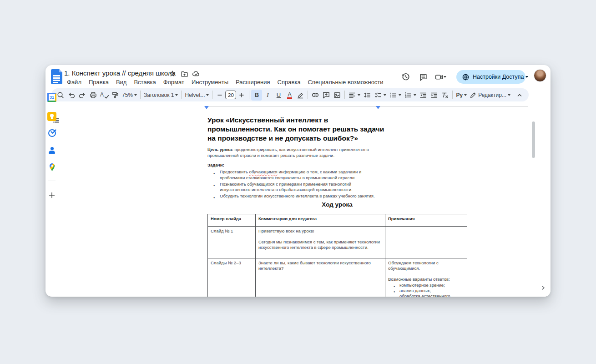 This screenshot has height=364, width=596. What do you see at coordinates (93, 95) in the screenshot?
I see `print-button` at bounding box center [93, 95].